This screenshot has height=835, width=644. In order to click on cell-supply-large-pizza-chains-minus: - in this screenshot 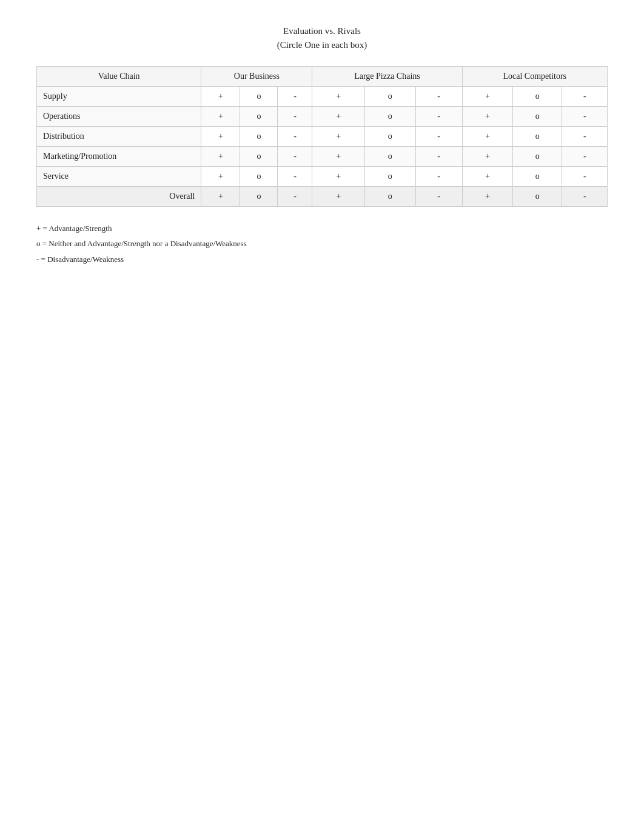, I will do `click(439, 97)`.